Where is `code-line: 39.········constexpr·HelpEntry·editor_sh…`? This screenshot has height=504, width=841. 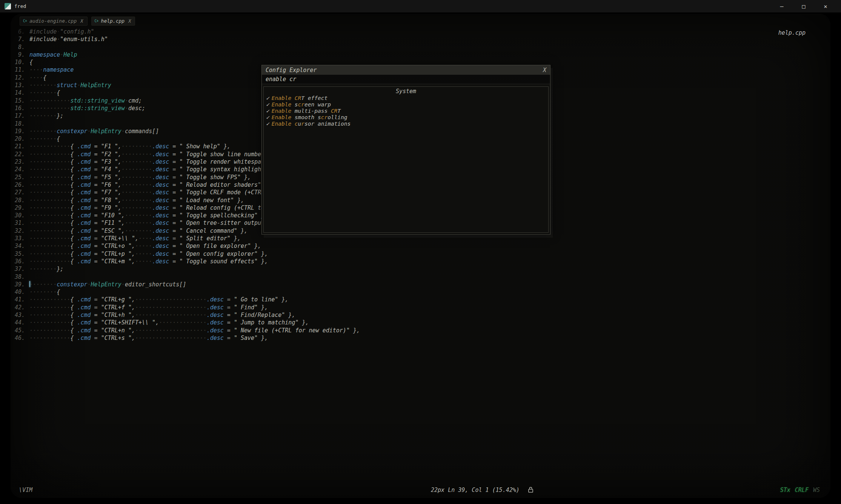
code-line: 39.········constexpr·HelpEntry·editor_sh… is located at coordinates (185, 284).